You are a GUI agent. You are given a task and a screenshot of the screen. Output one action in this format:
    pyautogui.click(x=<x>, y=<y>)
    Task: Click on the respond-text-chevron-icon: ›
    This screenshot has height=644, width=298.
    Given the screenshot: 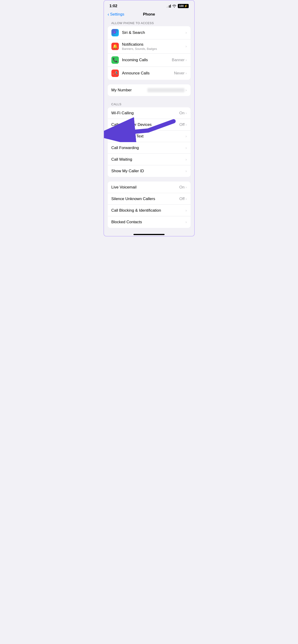 What is the action you would take?
    pyautogui.click(x=186, y=136)
    